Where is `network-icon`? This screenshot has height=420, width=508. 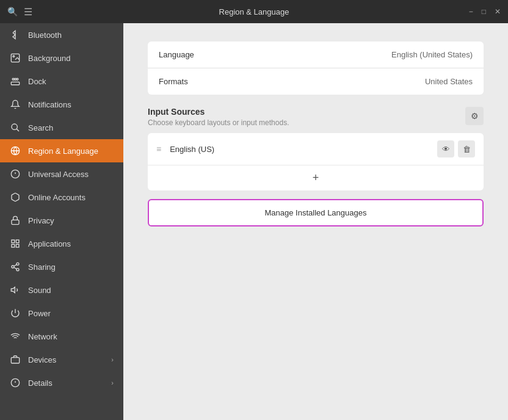
network-icon is located at coordinates (15, 336).